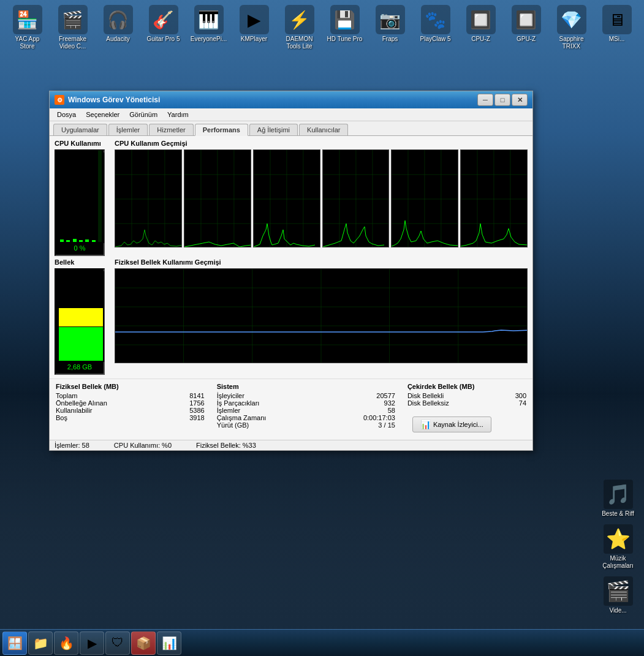 The height and width of the screenshot is (656, 644). What do you see at coordinates (143, 115) in the screenshot?
I see `menu-gorunum: Görünüm` at bounding box center [143, 115].